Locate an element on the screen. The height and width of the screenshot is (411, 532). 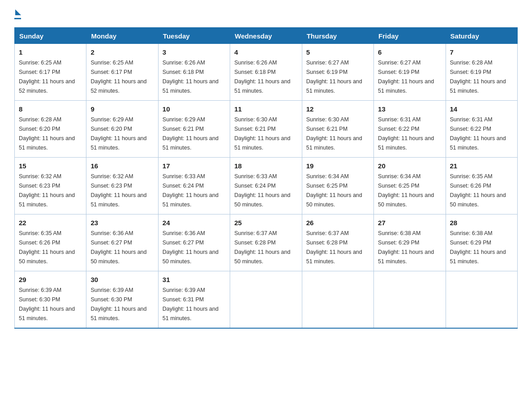
day-number: 1 is located at coordinates (50, 52).